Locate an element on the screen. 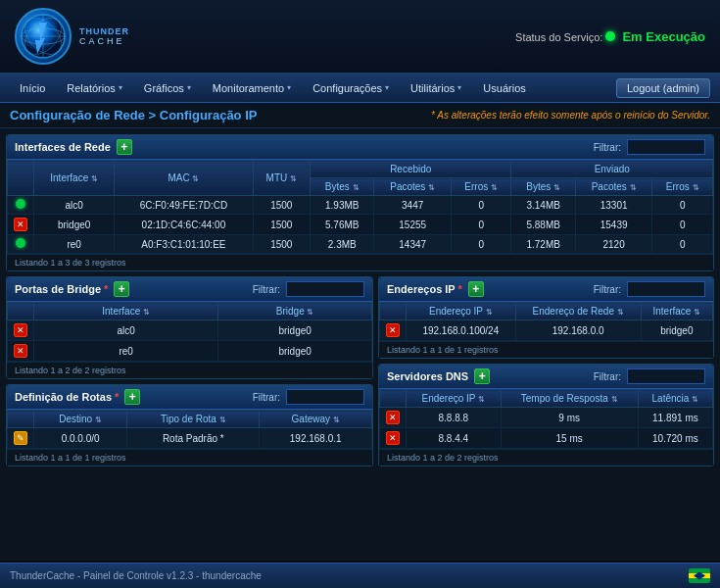 The width and height of the screenshot is (720, 588). header: THUNDER CACHE Status do Serviço: Em Exec… is located at coordinates (360, 37).